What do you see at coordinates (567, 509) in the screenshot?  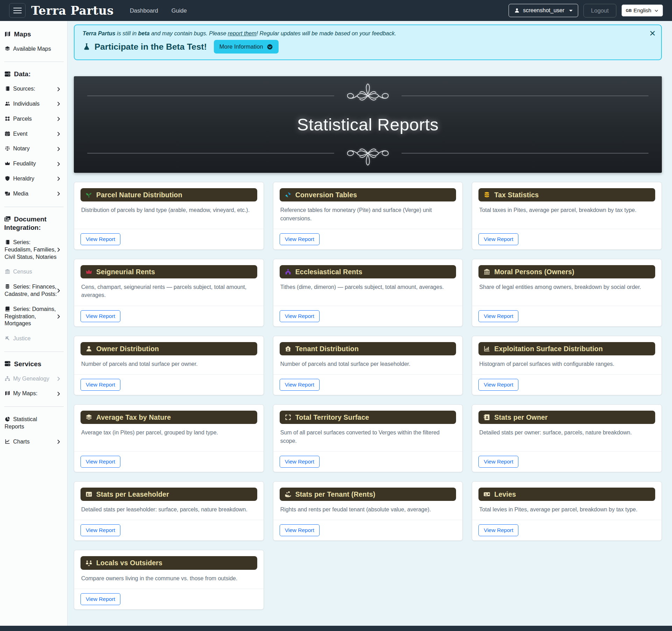 I see `report-card-description: Total levies in Pites, average per parce…` at bounding box center [567, 509].